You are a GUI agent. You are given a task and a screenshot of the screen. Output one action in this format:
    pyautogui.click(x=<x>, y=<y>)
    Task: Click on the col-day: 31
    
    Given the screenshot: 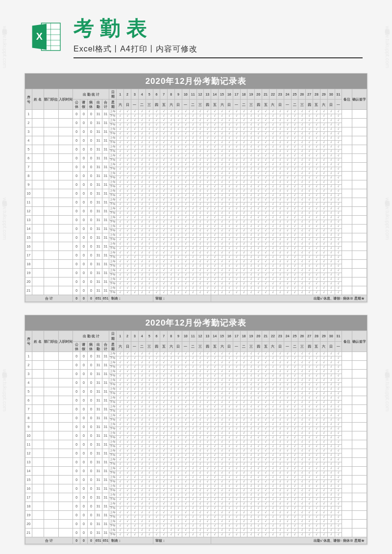 What is the action you would take?
    pyautogui.click(x=338, y=336)
    